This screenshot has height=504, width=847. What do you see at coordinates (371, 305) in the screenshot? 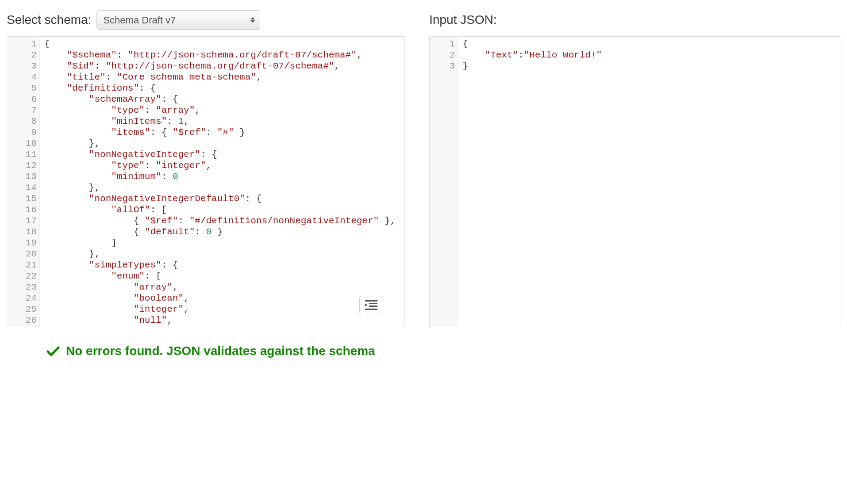
I see `format-button` at bounding box center [371, 305].